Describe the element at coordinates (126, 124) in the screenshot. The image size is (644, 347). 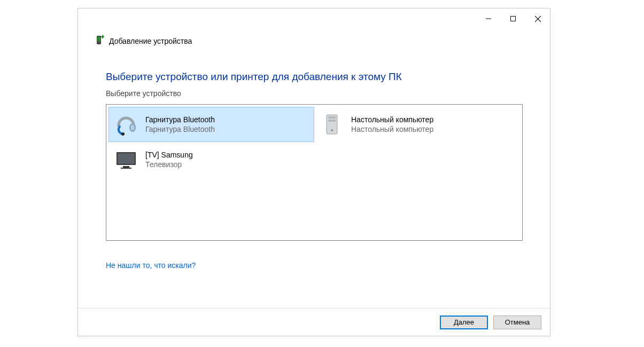
I see `headset-icon` at that location.